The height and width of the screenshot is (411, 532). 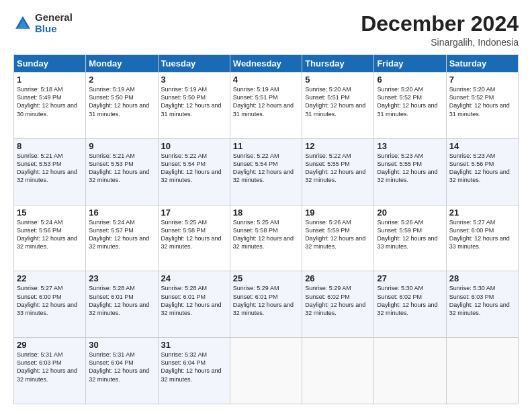 I want to click on table-row: 31Sunrise: 5:32 AM Sunset: 6:04 PM Dayli…, so click(x=193, y=371).